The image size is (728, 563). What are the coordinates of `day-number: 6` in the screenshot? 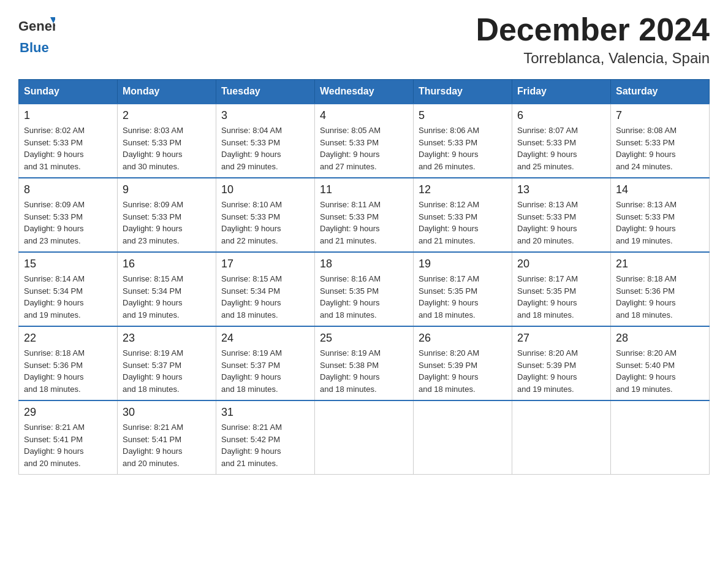 It's located at (561, 115).